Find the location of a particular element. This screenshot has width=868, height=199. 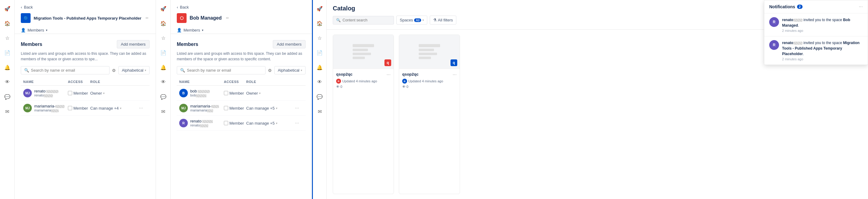

filter-icon-2: ⚙ is located at coordinates (270, 70).